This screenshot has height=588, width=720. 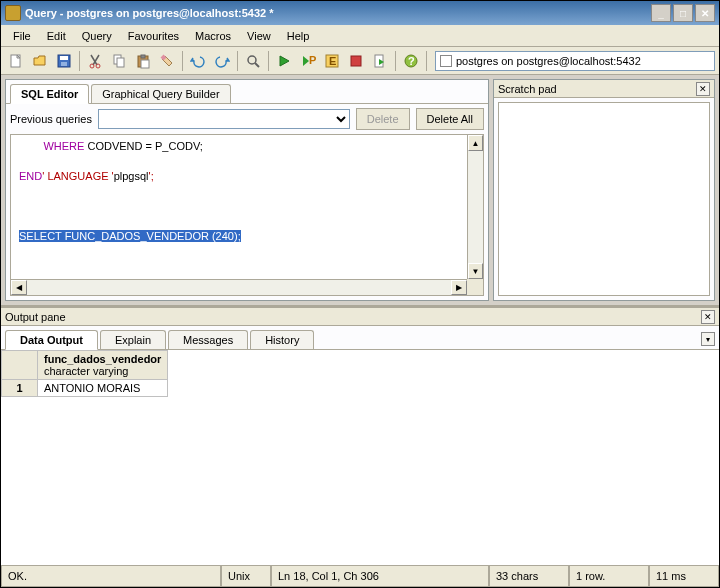 I want to click on toolbar: PG E ? postgres on postgres@localhost:54…, so click(x=360, y=61).